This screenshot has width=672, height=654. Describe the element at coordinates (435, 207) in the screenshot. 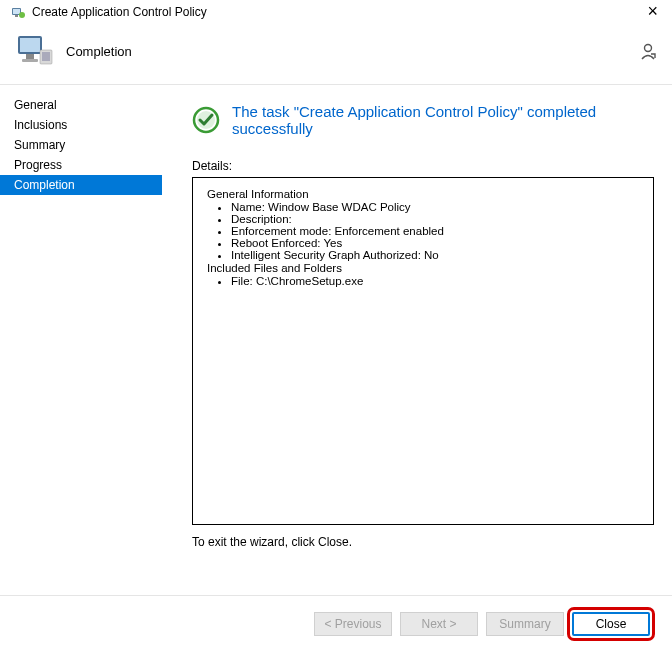

I see `detail-name: Name: Window Base WDAC Policy` at that location.